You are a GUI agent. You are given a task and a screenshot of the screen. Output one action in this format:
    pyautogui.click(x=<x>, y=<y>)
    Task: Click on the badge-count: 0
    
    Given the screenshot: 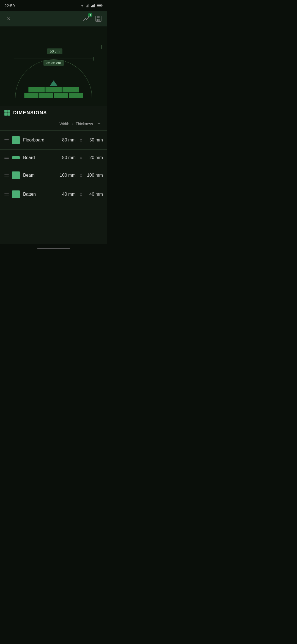 What is the action you would take?
    pyautogui.click(x=90, y=15)
    